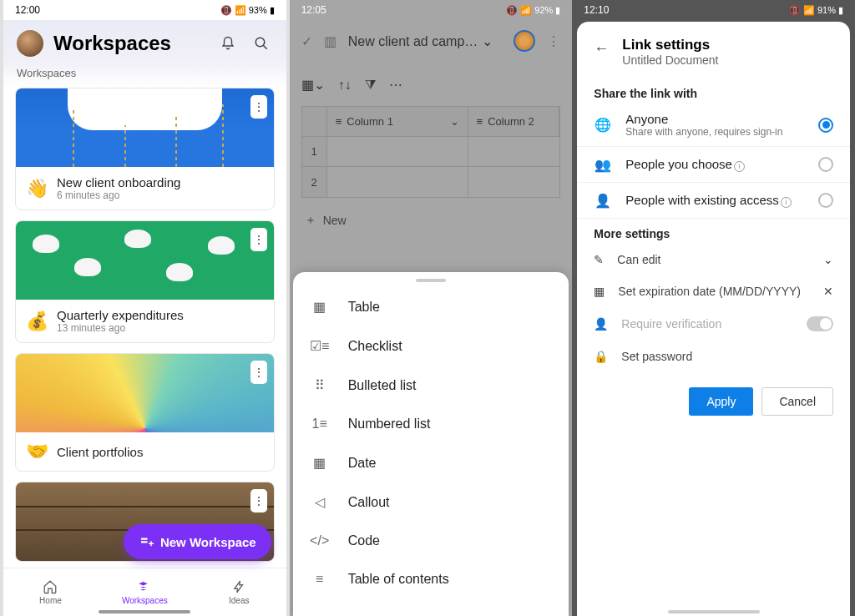 The width and height of the screenshot is (855, 616). Describe the element at coordinates (320, 541) in the screenshot. I see `code-icon: </>` at that location.